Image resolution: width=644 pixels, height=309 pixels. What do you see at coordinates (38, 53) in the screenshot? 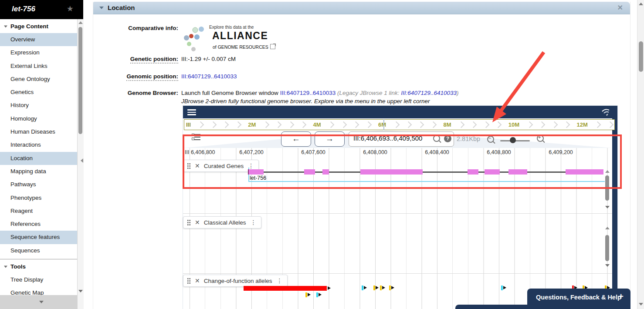
I see `sidebar-item-expression: Expression` at bounding box center [38, 53].